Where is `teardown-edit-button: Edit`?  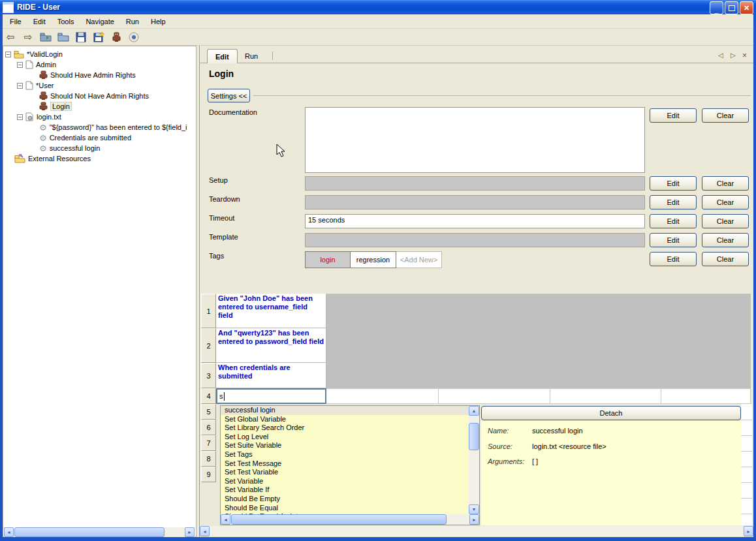
teardown-edit-button: Edit is located at coordinates (673, 202).